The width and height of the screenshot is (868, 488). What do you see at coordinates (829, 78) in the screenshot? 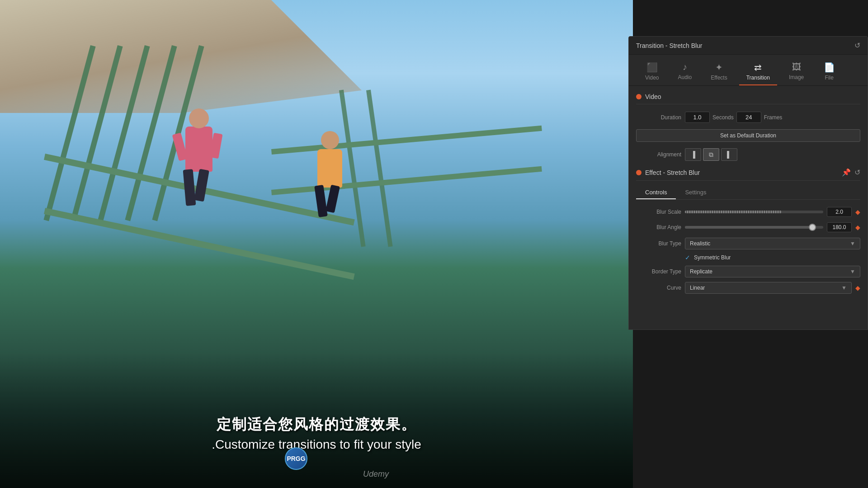
I see `tab-file-label: File` at bounding box center [829, 78].